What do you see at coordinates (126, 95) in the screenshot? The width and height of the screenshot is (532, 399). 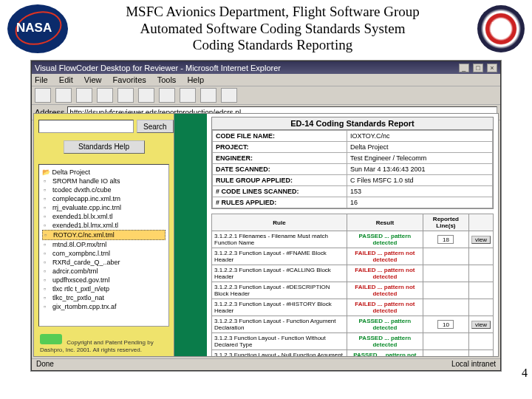 I see `home-button` at bounding box center [126, 95].